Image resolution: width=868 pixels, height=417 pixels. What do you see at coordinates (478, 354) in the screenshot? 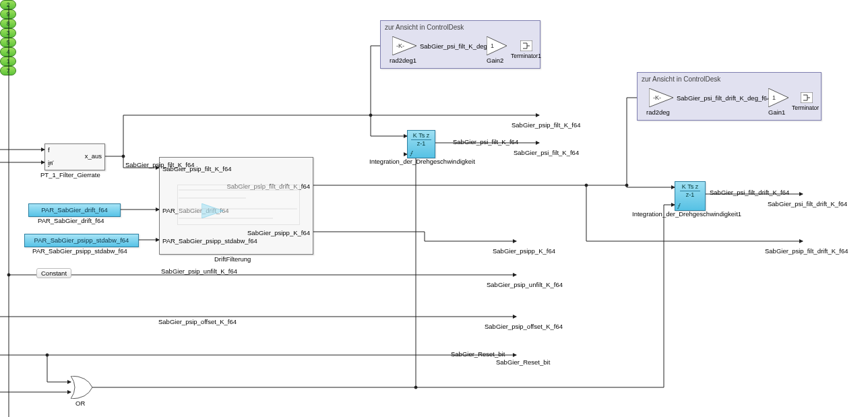
I see `signal-reset-left: SabGier_Reset_bit` at bounding box center [478, 354].